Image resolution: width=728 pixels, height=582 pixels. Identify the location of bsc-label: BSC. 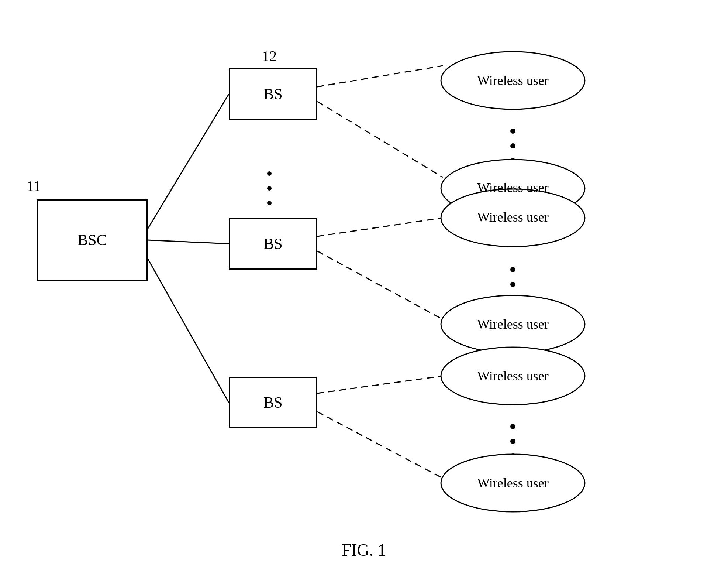
(92, 240).